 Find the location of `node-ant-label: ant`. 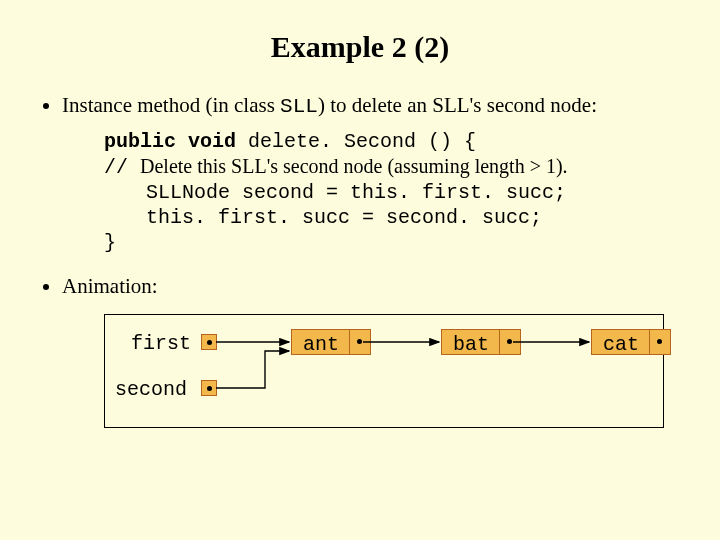

node-ant-label: ant is located at coordinates (321, 344).